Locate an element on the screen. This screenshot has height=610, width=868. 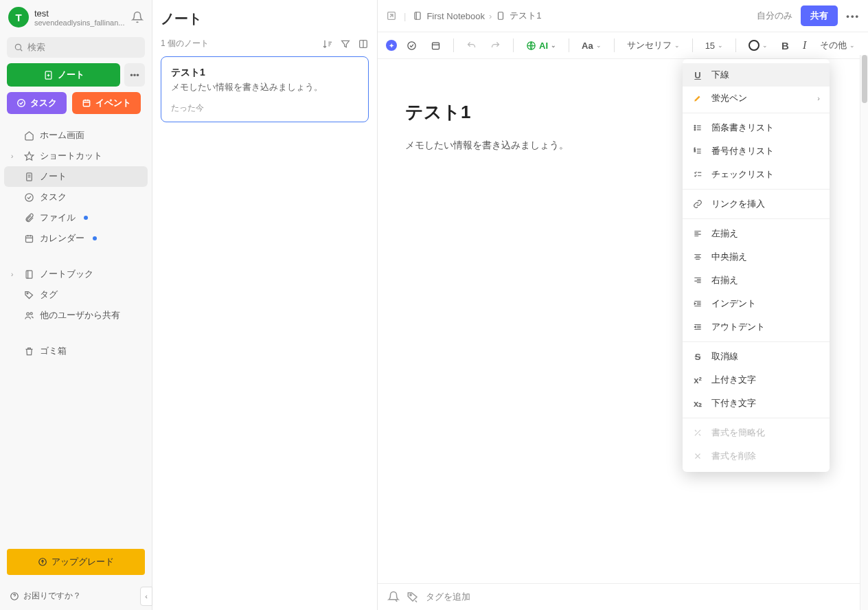
add-tag-icon is located at coordinates (413, 597).